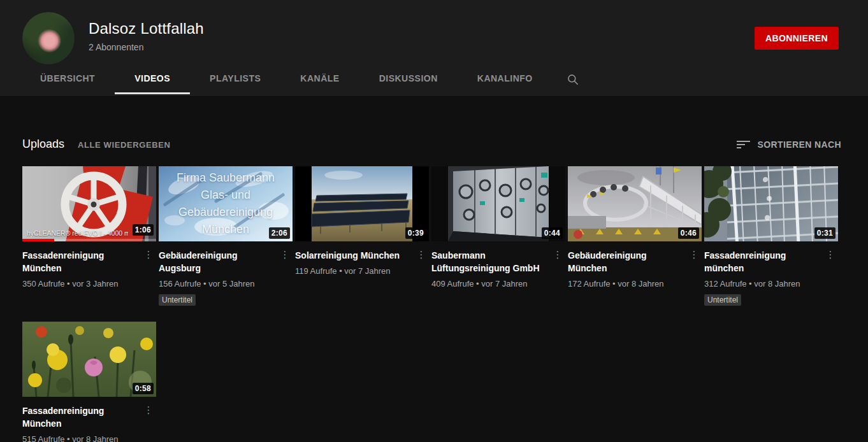 The height and width of the screenshot is (442, 868). What do you see at coordinates (78, 233) in the screenshot?
I see `thumbnail-caption: hyCLEANER® red EVO I - 4000 m²` at bounding box center [78, 233].